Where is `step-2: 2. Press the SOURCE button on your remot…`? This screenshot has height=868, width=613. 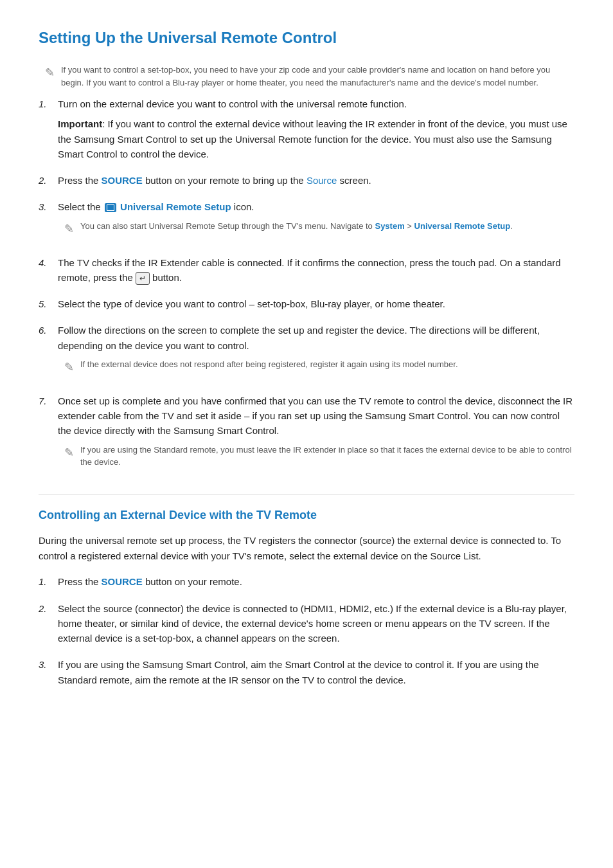
step-2: 2. Press the SOURCE button on your remot… is located at coordinates (306, 181).